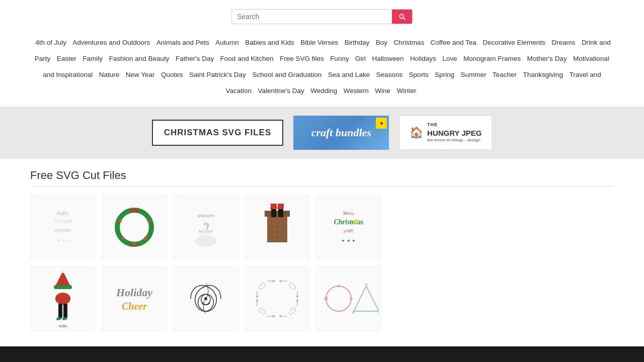  Describe the element at coordinates (322, 17) in the screenshot. I see `search-container` at that location.